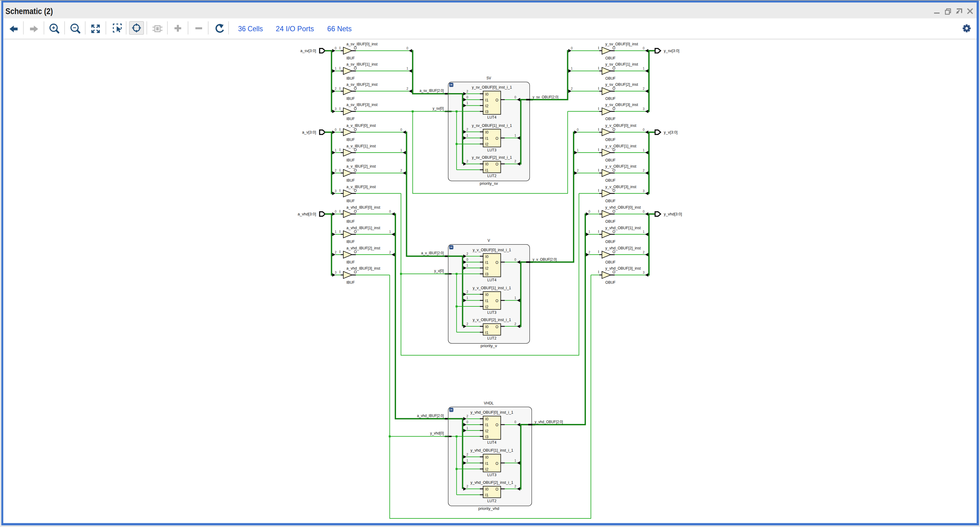  I want to click on svg-text: y_sv_OBUF[0]_inst, so click(622, 44).